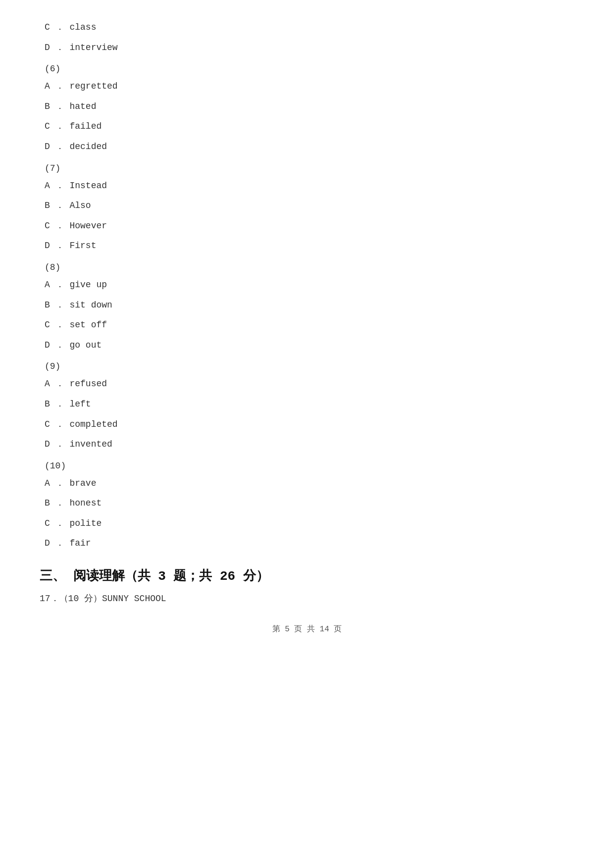 This screenshot has height=868, width=614. I want to click on option-text: First, so click(83, 246).